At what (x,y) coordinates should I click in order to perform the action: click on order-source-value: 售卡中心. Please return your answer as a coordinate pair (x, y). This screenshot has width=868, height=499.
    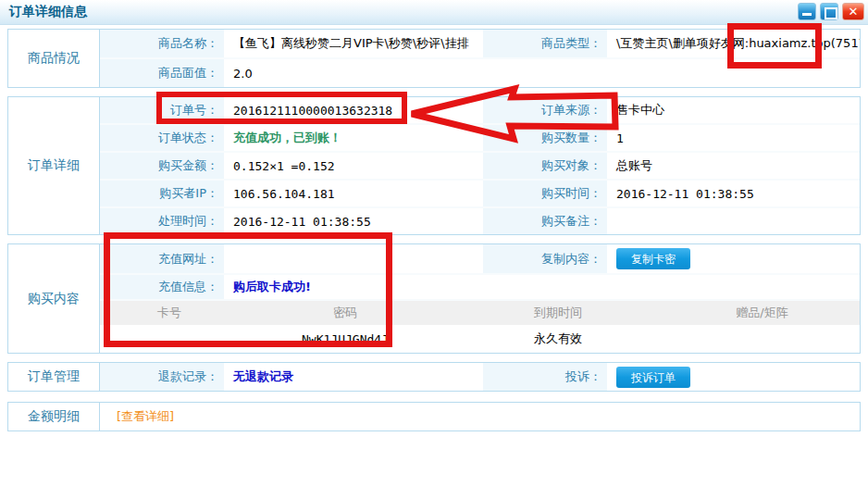
    Looking at the image, I should click on (733, 110).